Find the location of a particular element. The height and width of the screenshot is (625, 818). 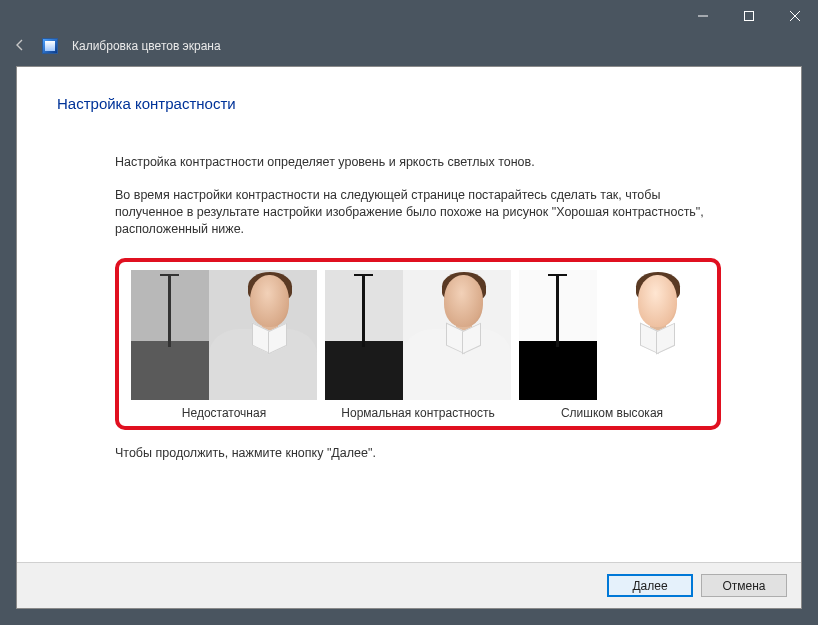

label-high: Слишком высокая is located at coordinates (612, 413).